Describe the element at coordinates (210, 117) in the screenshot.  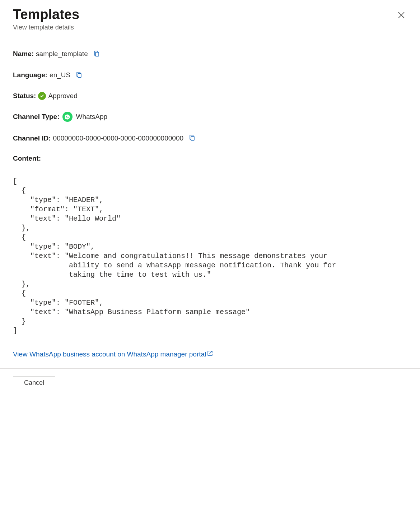
I see `channel-type-field: Channel Type: WhatsApp` at that location.